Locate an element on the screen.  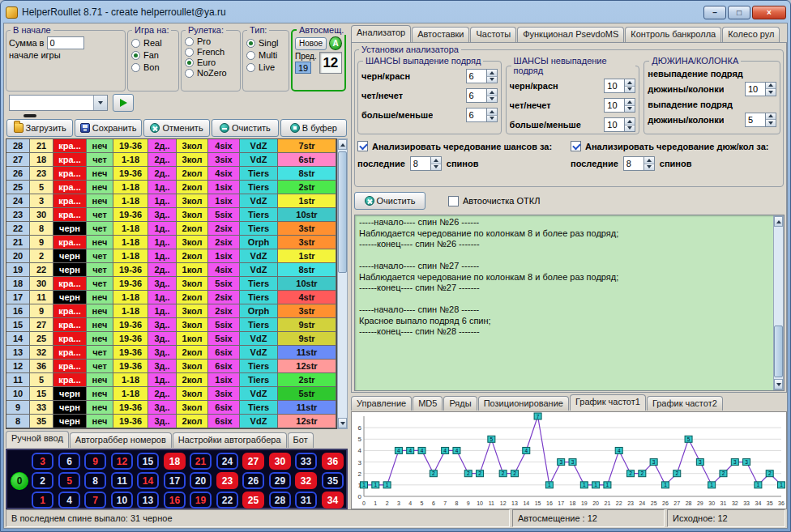
tab-График частот1: График частот1 is located at coordinates (608, 402).